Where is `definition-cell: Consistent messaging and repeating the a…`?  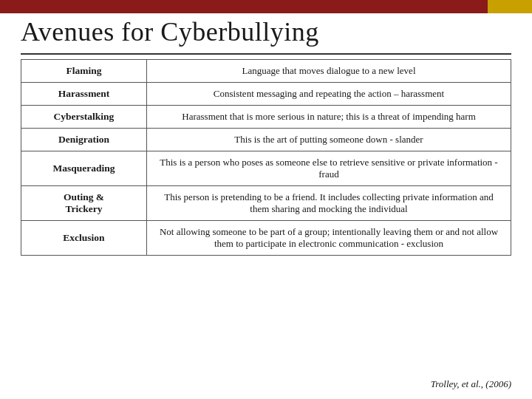 definition-cell: Consistent messaging and repeating the a… is located at coordinates (329, 94).